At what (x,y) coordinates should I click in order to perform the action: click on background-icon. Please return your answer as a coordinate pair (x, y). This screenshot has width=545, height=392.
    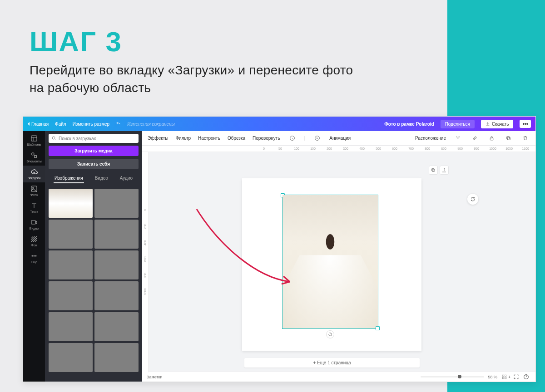
    Looking at the image, I should click on (34, 239).